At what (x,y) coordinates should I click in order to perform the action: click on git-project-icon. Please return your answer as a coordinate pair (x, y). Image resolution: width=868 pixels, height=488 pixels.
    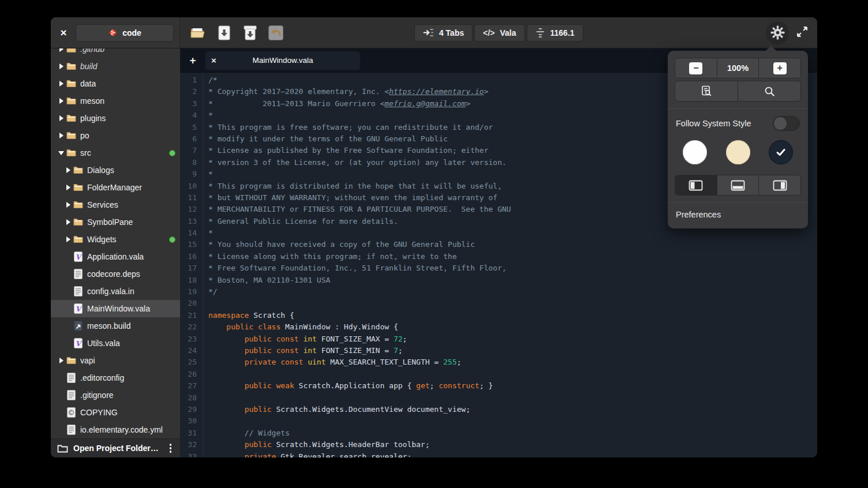
    Looking at the image, I should click on (113, 32).